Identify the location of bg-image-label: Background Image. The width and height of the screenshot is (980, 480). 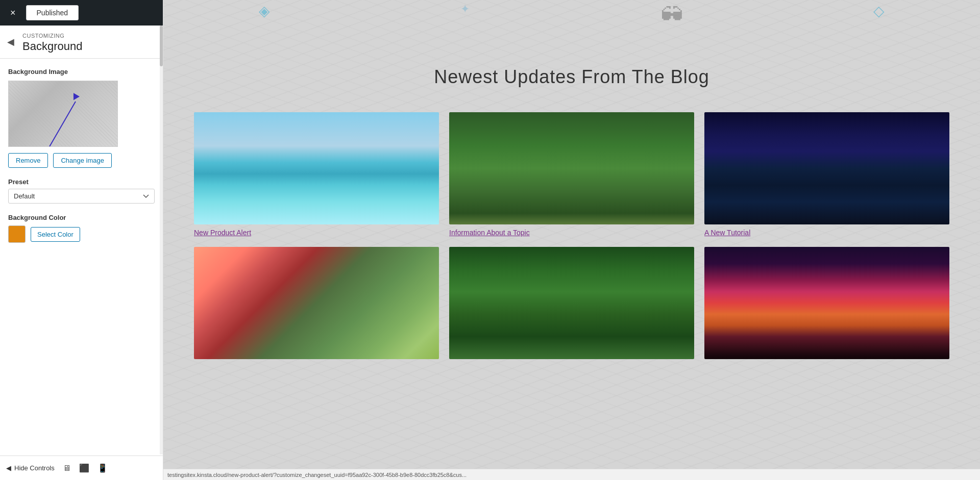
(82, 71).